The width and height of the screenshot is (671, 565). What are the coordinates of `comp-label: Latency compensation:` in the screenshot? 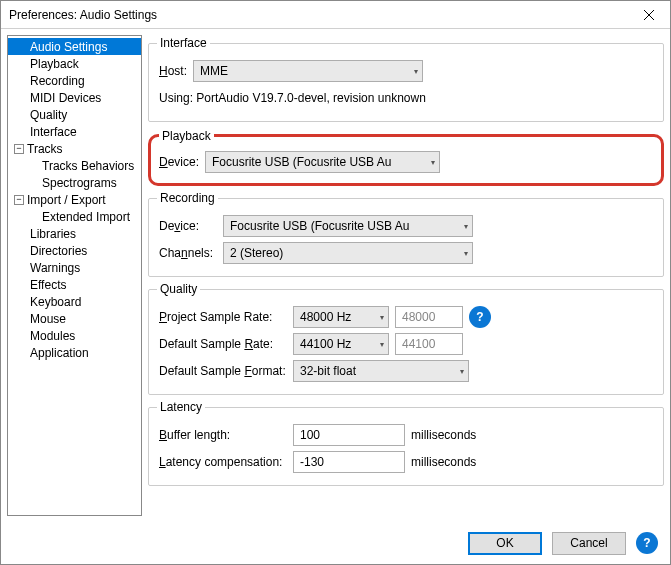 It's located at (223, 462).